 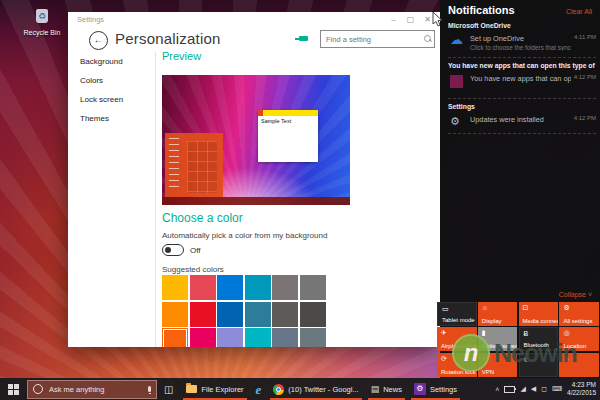 What do you see at coordinates (386, 389) in the screenshot?
I see `taskbar-button-news: ▤ News` at bounding box center [386, 389].